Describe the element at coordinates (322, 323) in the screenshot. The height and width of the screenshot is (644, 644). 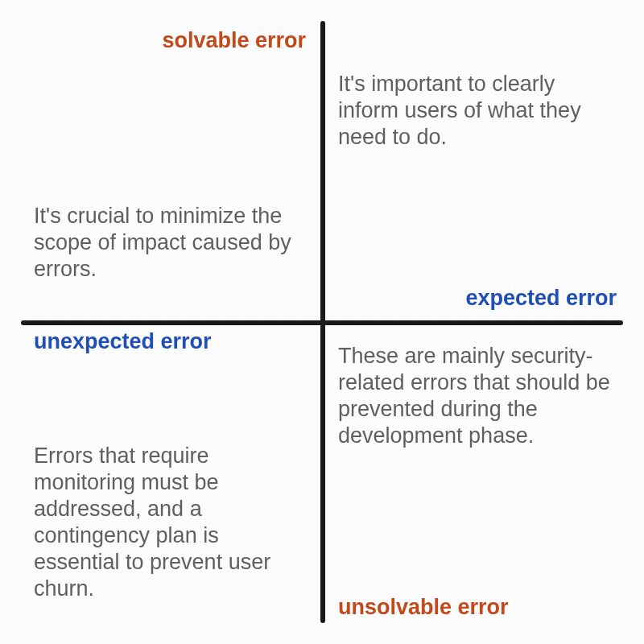
I see `horizontal-axis` at that location.